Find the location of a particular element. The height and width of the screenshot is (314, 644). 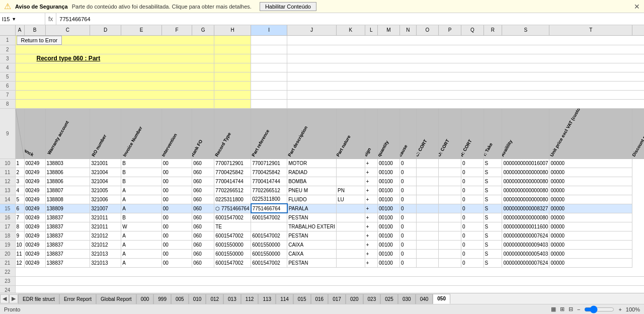

table-row: 23 is located at coordinates (322, 281).